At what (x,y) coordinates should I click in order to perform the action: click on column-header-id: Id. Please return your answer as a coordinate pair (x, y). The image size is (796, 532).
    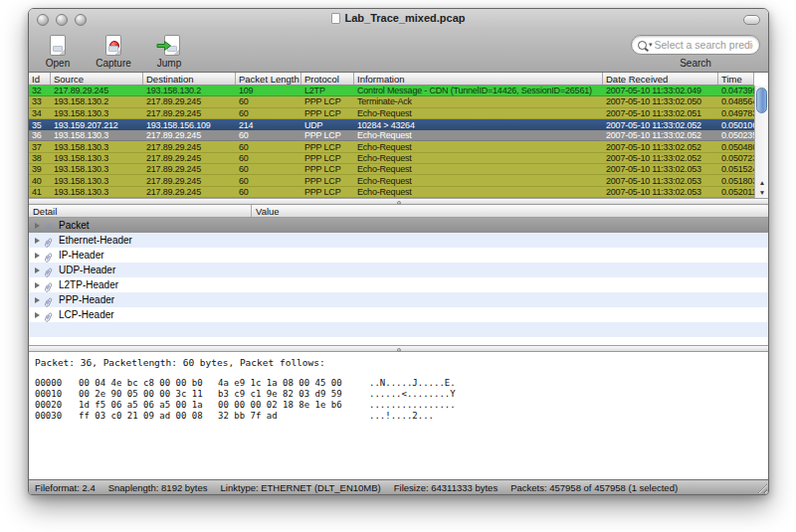
    Looking at the image, I should click on (40, 79).